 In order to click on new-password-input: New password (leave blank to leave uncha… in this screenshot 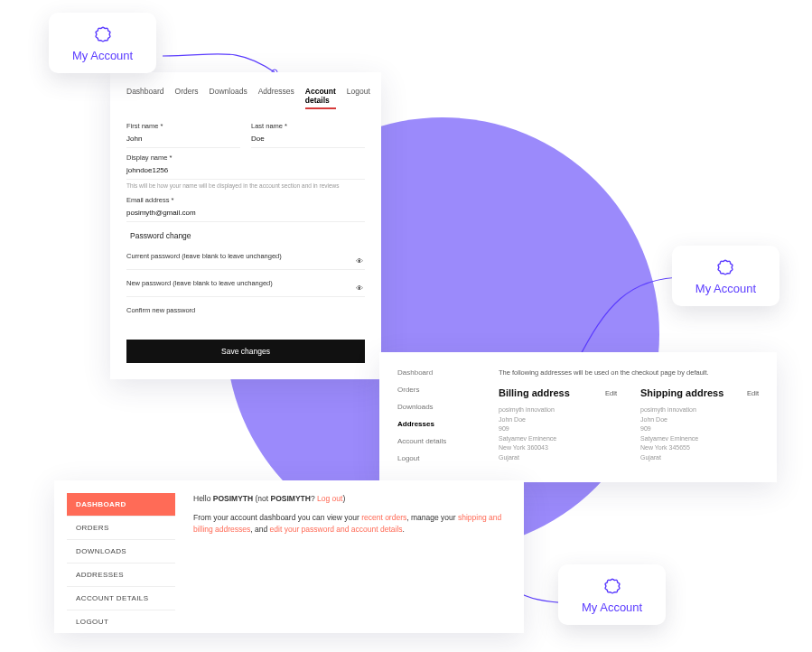, I will do `click(246, 286)`.